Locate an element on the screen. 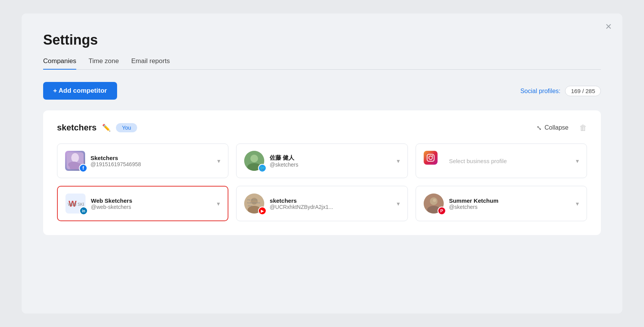  profile-item-instagram: Select business profile ▾ is located at coordinates (501, 161).